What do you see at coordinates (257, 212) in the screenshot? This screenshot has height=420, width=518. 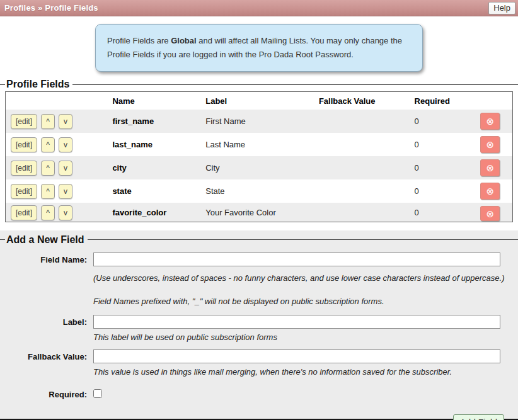 I see `field-label-cell: Your Favorite Color` at bounding box center [257, 212].